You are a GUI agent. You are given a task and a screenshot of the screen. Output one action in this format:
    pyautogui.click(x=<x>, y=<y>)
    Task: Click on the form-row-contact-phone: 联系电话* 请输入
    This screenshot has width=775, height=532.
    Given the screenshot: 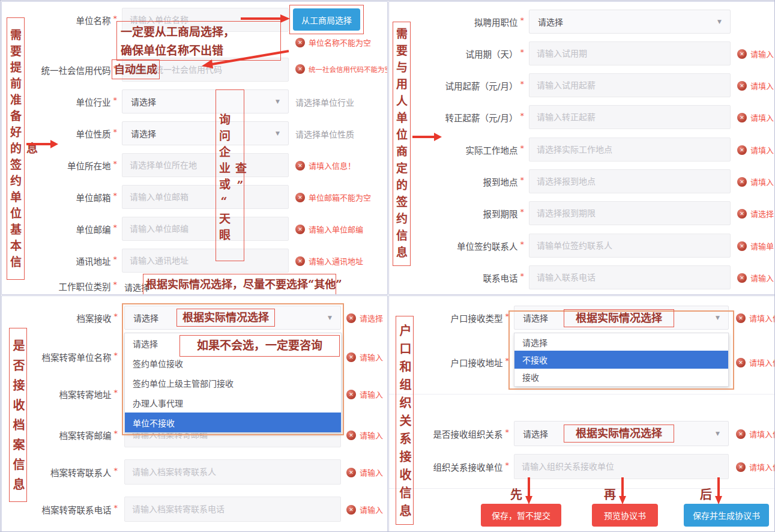 What is the action you would take?
    pyautogui.click(x=582, y=277)
    